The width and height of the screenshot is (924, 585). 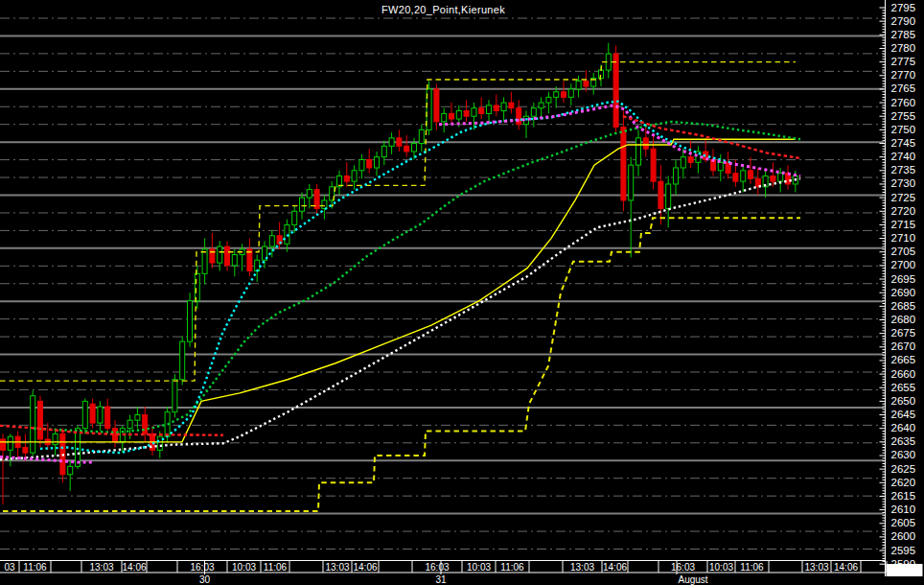 I want to click on y-axis-label: 2765, so click(x=904, y=88).